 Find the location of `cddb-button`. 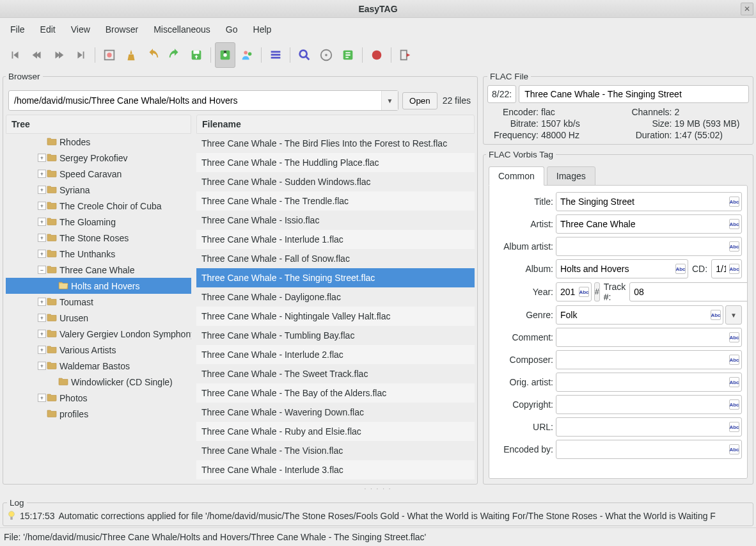

cddb-button is located at coordinates (326, 55).